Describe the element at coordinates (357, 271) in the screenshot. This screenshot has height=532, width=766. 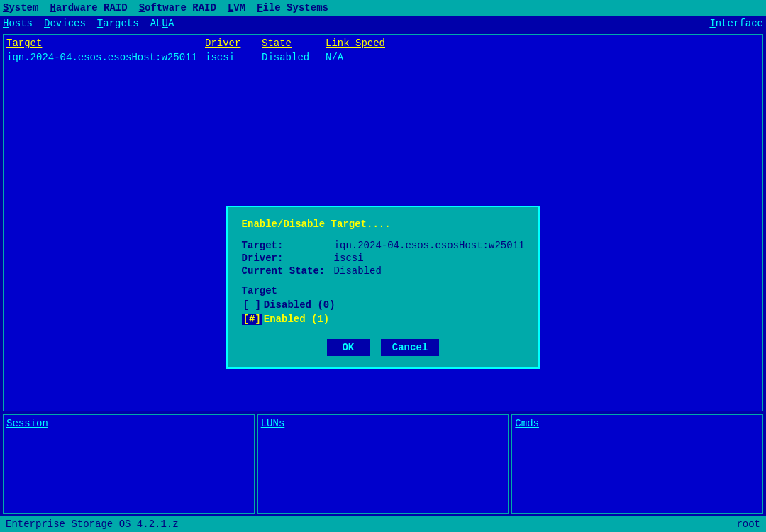
I see `dialog-value-state: Disabled` at that location.